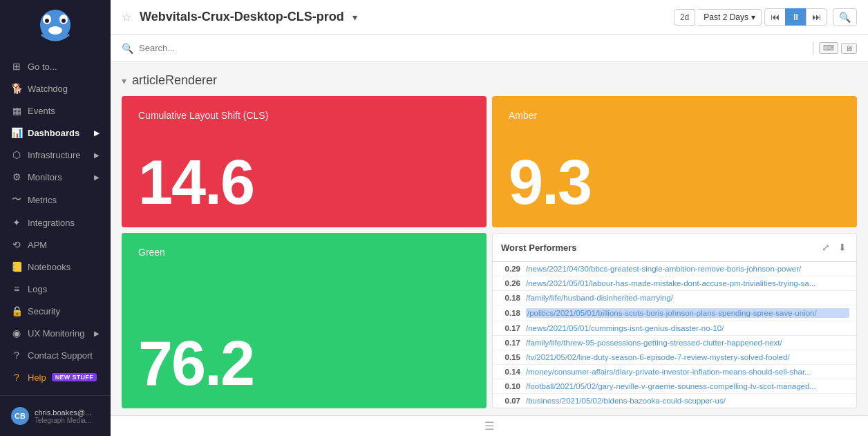  I want to click on integrations-icon: ✦, so click(17, 222).